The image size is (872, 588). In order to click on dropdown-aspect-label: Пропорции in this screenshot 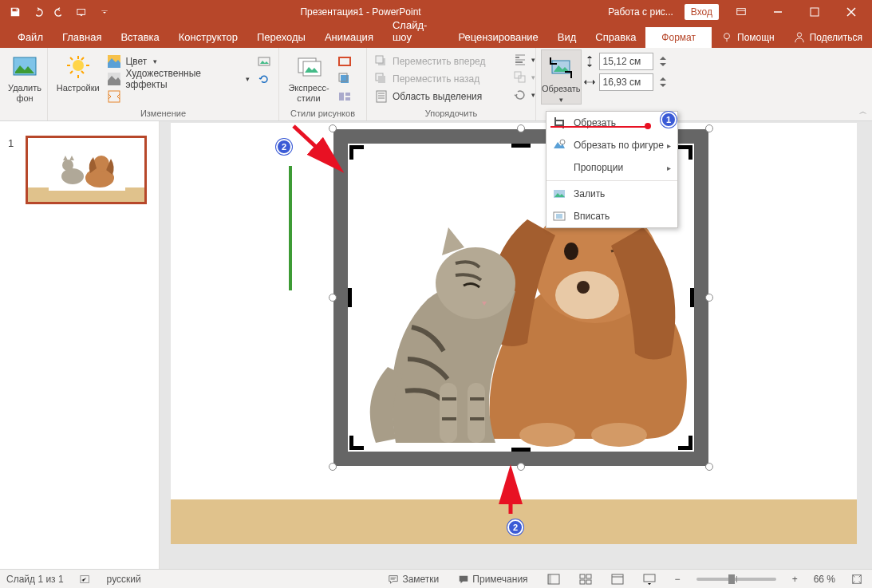, I will do `click(598, 168)`.